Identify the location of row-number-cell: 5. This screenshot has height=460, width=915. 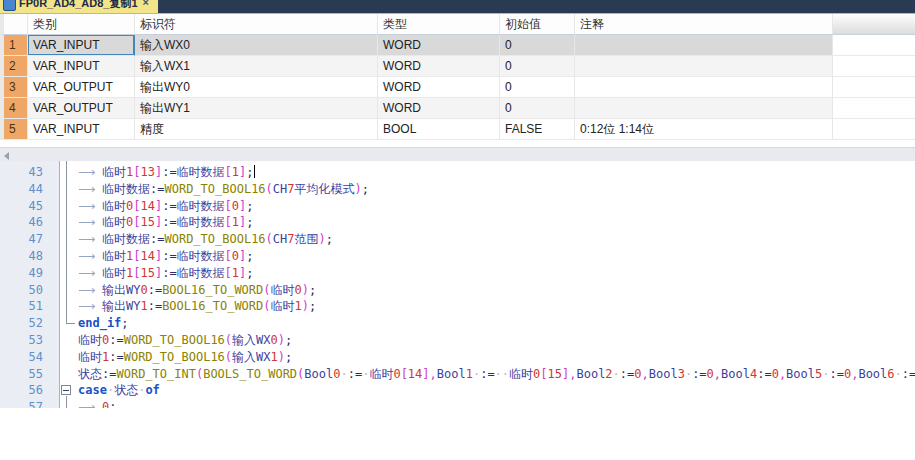
(14, 130).